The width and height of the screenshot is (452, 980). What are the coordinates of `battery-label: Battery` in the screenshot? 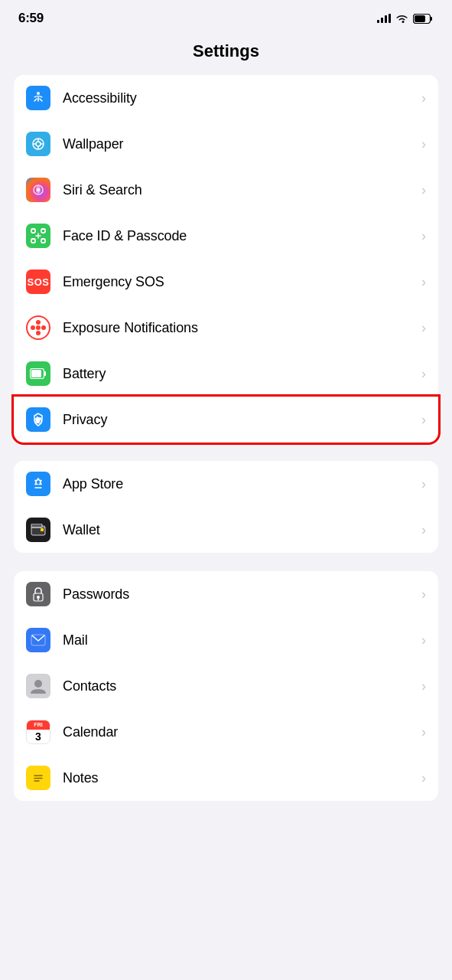 It's located at (239, 374).